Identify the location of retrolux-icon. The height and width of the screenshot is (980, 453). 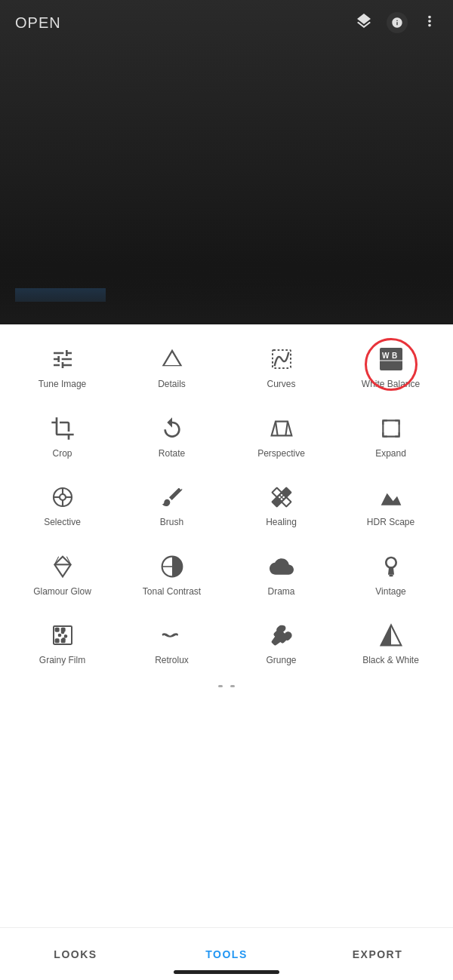
(172, 635).